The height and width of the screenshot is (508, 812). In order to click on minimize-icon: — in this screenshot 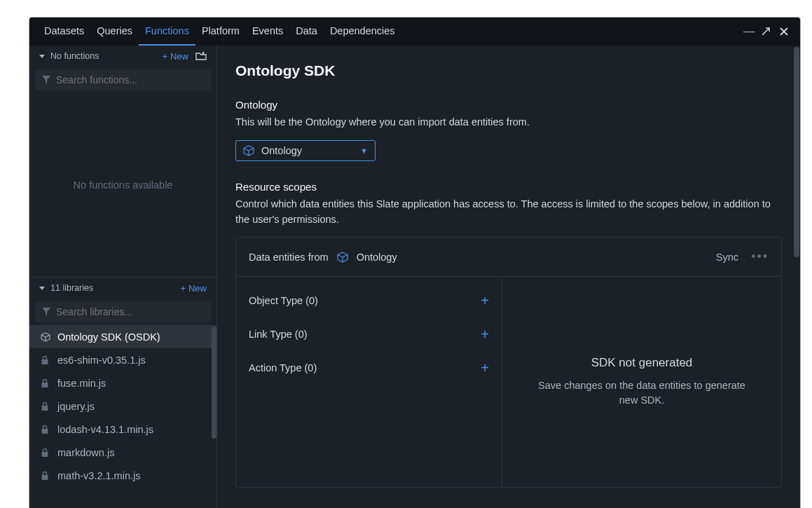, I will do `click(749, 32)`.